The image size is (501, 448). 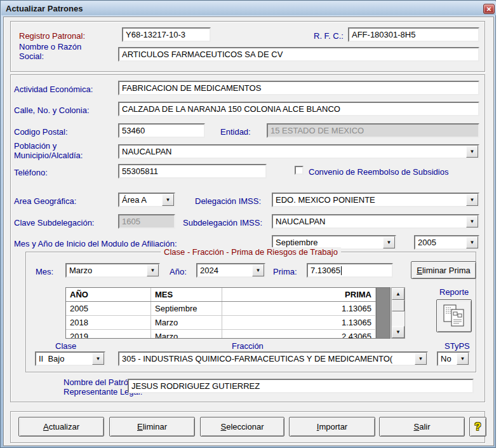 I want to click on inicio-modulo-label: Mes y Año de Inicio del Modulo de Afilia…, so click(x=95, y=244).